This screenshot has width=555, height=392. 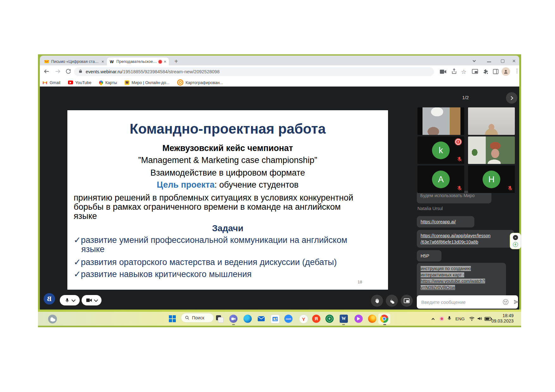 What do you see at coordinates (200, 82) in the screenshot?
I see `bookmark-kartograph: Картографирован...` at bounding box center [200, 82].